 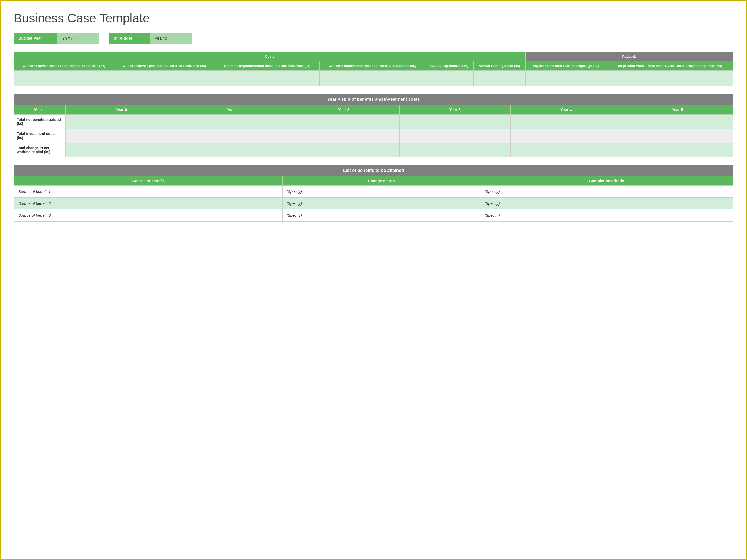 I want to click on yearly-row-2: Total investment costs (k€), so click(x=374, y=136).